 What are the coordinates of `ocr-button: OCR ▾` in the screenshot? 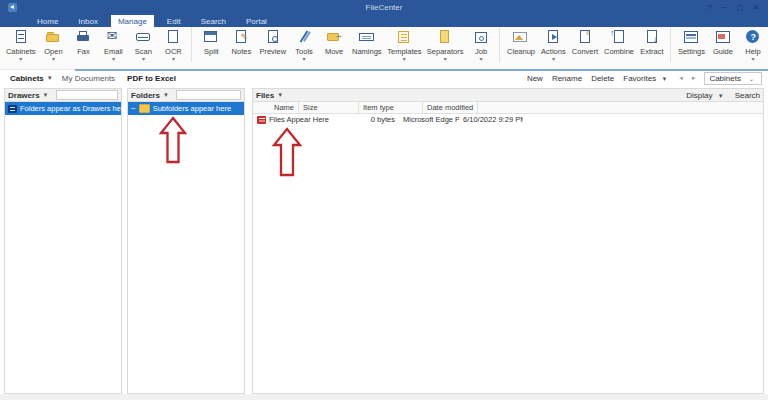 It's located at (173, 44).